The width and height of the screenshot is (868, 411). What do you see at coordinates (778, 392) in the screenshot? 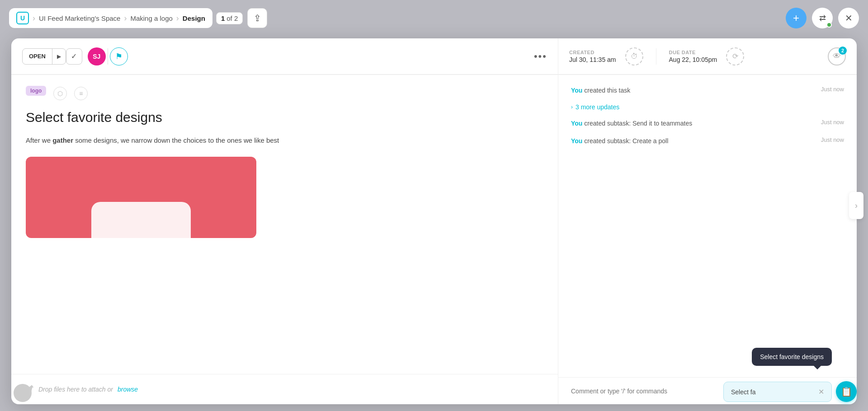
I see `bottom-notification: Select fa ✕` at bounding box center [778, 392].